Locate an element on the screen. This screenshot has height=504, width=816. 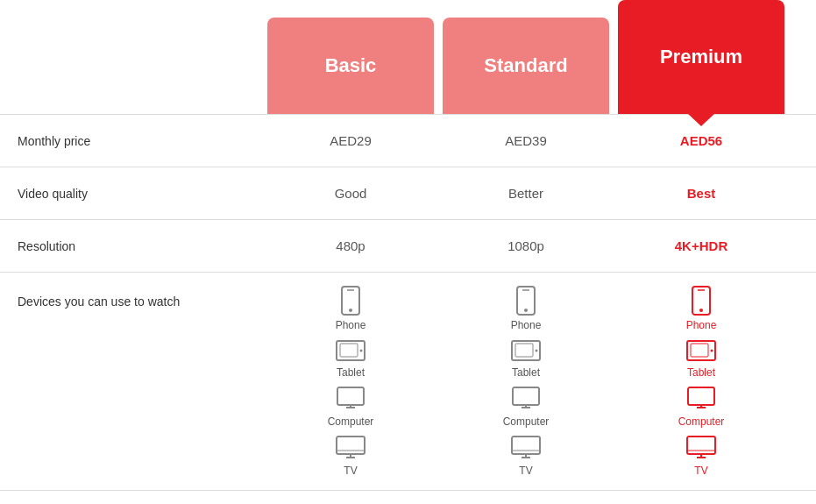
standard-phone-icon is located at coordinates (526, 301).